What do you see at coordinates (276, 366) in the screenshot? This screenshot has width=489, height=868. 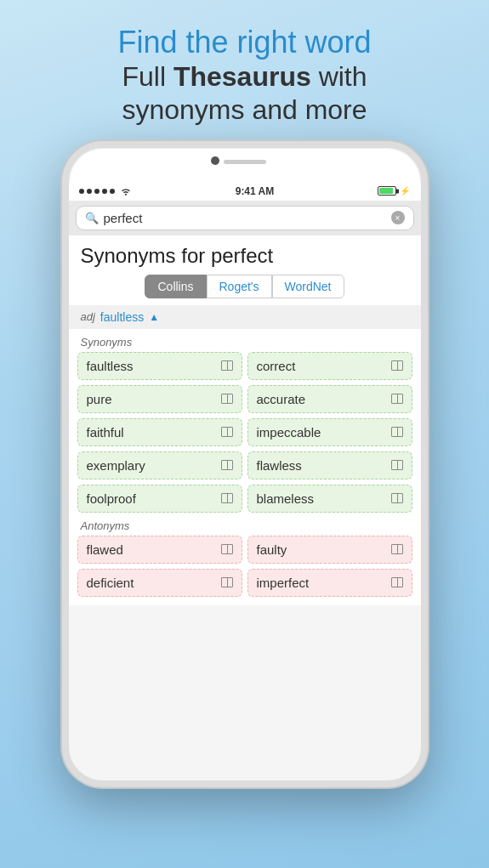 I see `synonym-word: correct` at bounding box center [276, 366].